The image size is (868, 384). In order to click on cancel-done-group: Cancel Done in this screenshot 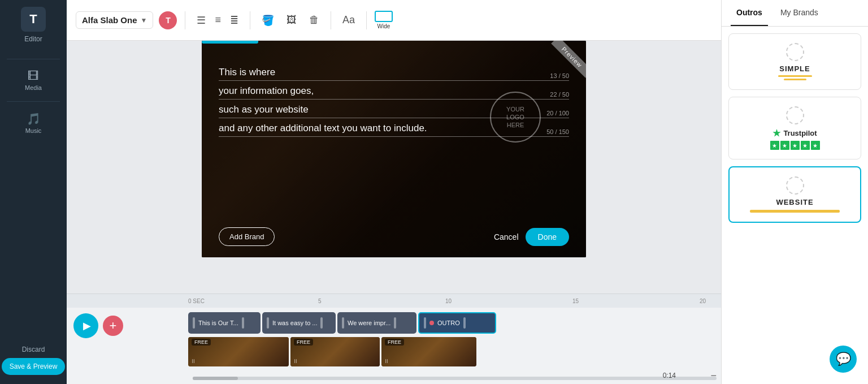, I will do `click(531, 237)`.